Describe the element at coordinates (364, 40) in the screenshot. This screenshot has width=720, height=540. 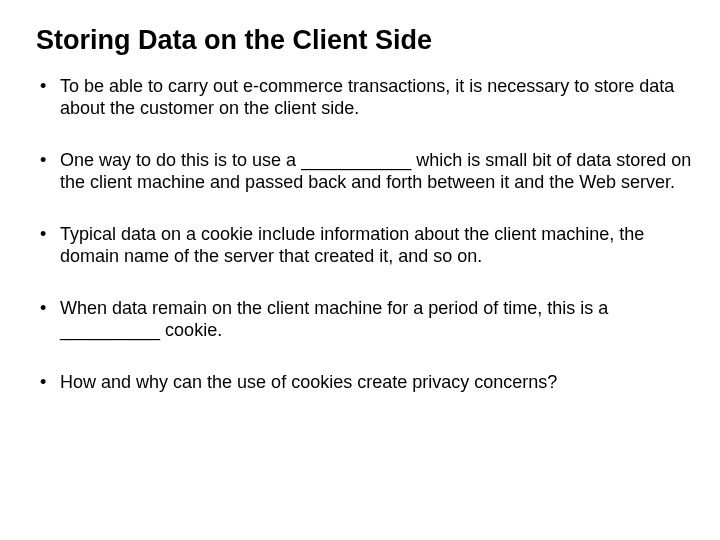
I see `slide-title: Storing Data on the Client Side` at that location.